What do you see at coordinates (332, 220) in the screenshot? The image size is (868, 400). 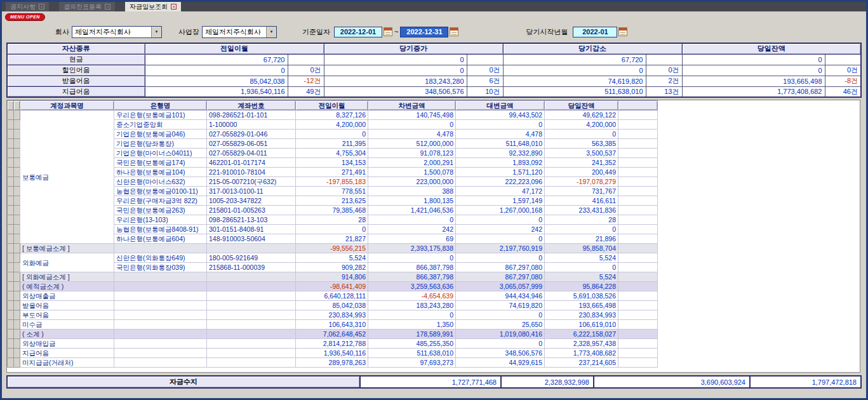 I see `carry-cell: 28` at bounding box center [332, 220].